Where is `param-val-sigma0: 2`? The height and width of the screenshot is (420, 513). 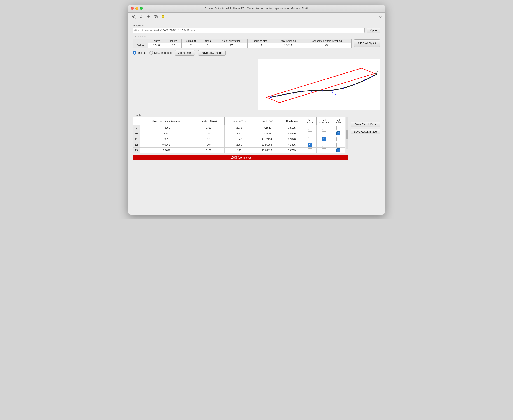
param-val-sigma0: 2 is located at coordinates (191, 45).